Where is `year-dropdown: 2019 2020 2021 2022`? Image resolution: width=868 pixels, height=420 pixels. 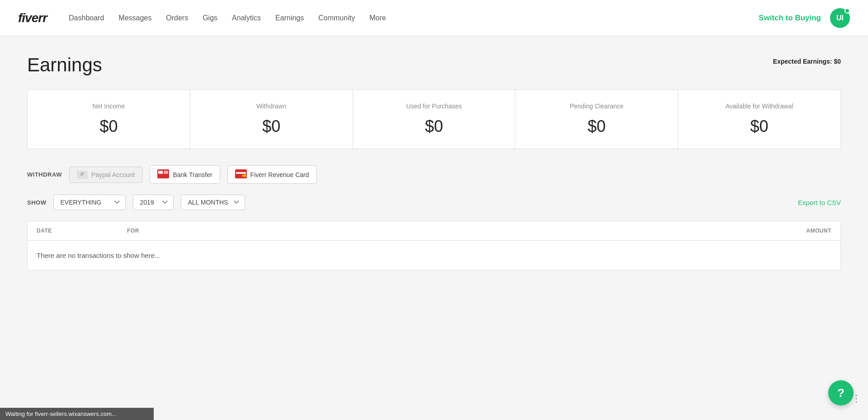 year-dropdown: 2019 2020 2021 2022 is located at coordinates (153, 202).